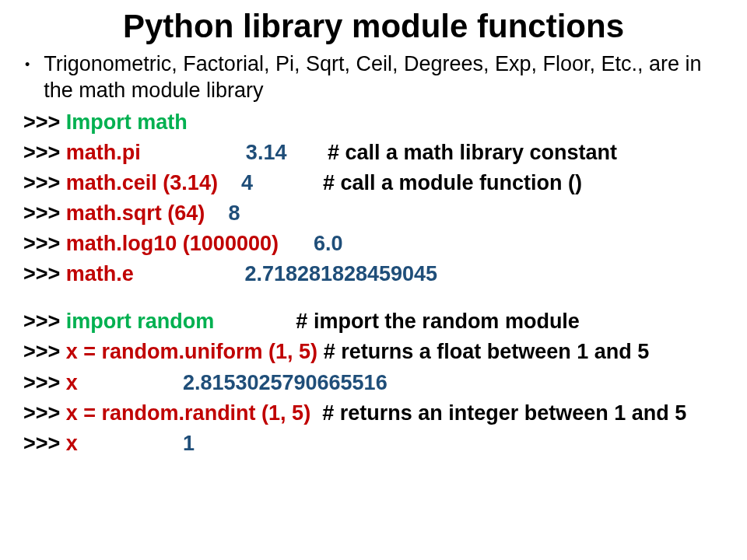 This screenshot has height=560, width=747. Describe the element at coordinates (374, 322) in the screenshot. I see `code-line-import-random: >>> import random # import the random mo…` at that location.